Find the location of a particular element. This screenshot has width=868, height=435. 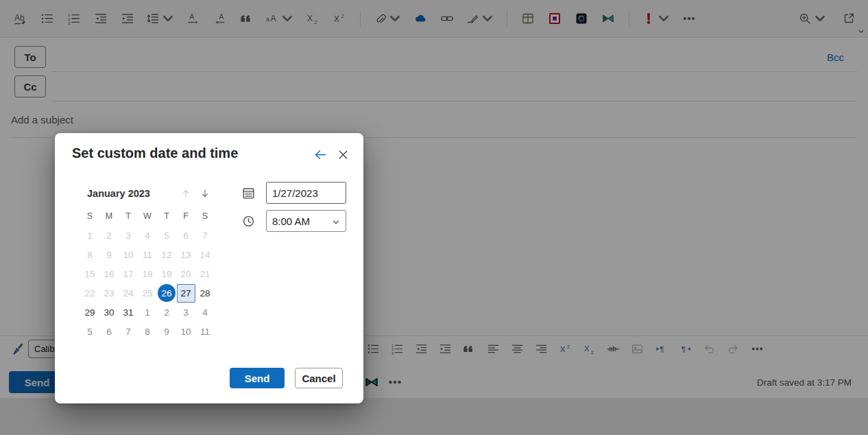

calendar-day: 22 is located at coordinates (90, 293).